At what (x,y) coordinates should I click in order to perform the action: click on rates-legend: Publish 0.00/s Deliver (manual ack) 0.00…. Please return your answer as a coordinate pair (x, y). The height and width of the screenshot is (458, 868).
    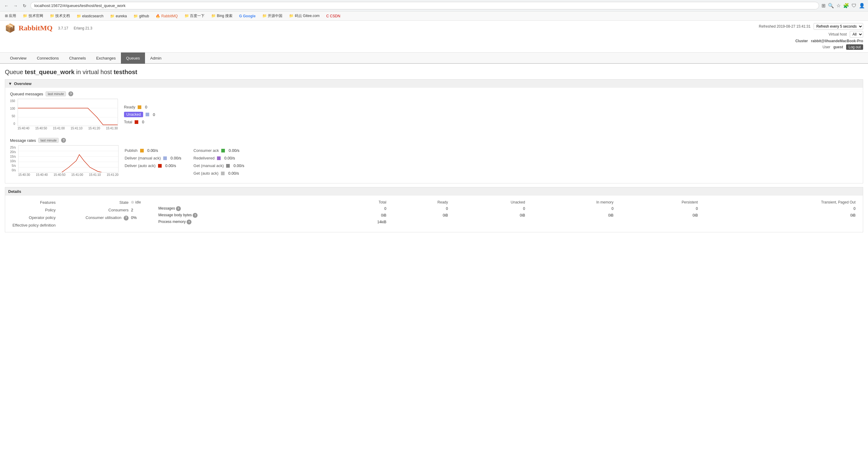
    Looking at the image, I should click on (185, 160).